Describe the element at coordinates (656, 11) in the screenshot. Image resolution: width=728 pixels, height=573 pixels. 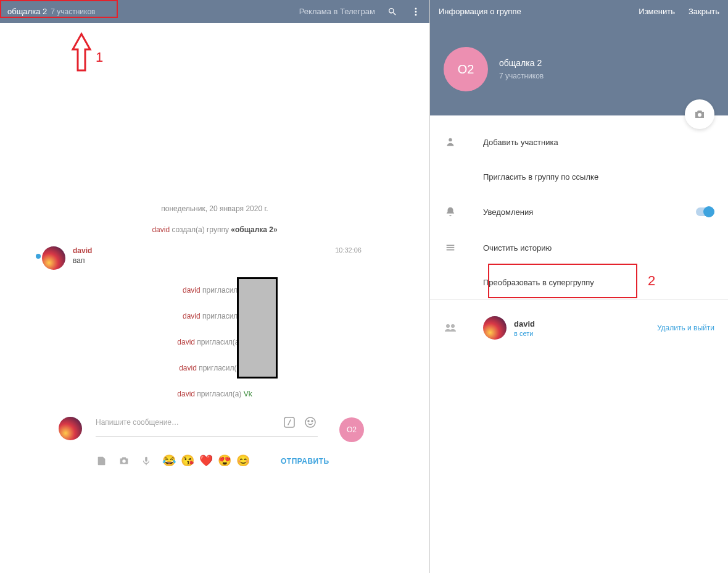
I see `edit-button: Изменить` at that location.